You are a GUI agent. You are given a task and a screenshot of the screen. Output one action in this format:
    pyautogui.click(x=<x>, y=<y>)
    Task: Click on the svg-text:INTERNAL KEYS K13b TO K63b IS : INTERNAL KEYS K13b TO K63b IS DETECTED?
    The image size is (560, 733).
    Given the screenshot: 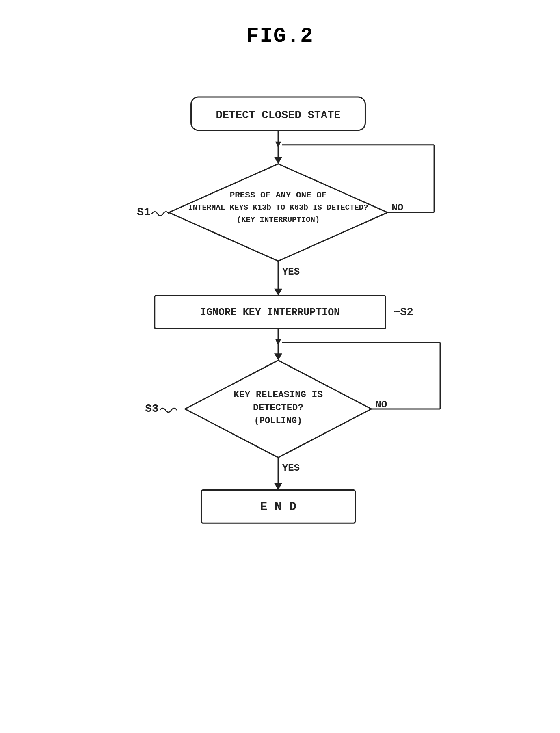 What is the action you would take?
    pyautogui.click(x=278, y=208)
    